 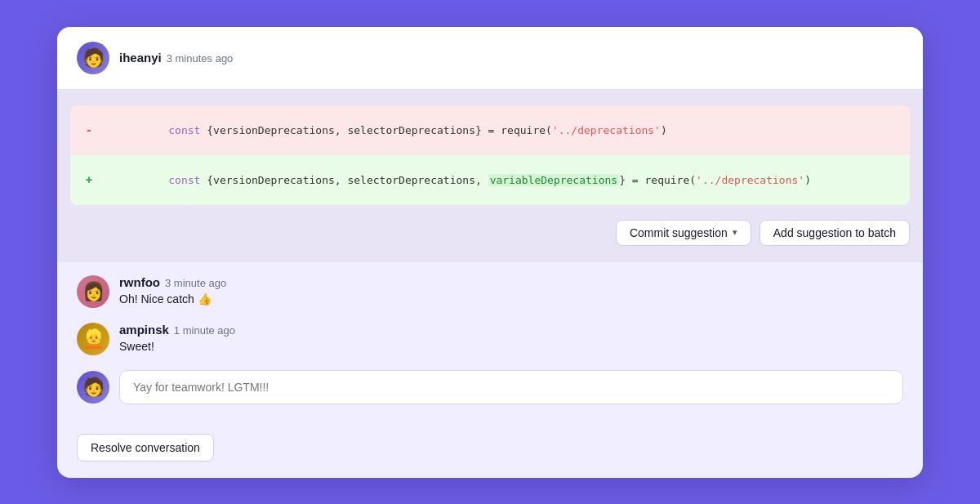 I want to click on commit-suggestion-button: Commit suggestion ▾, so click(x=684, y=233).